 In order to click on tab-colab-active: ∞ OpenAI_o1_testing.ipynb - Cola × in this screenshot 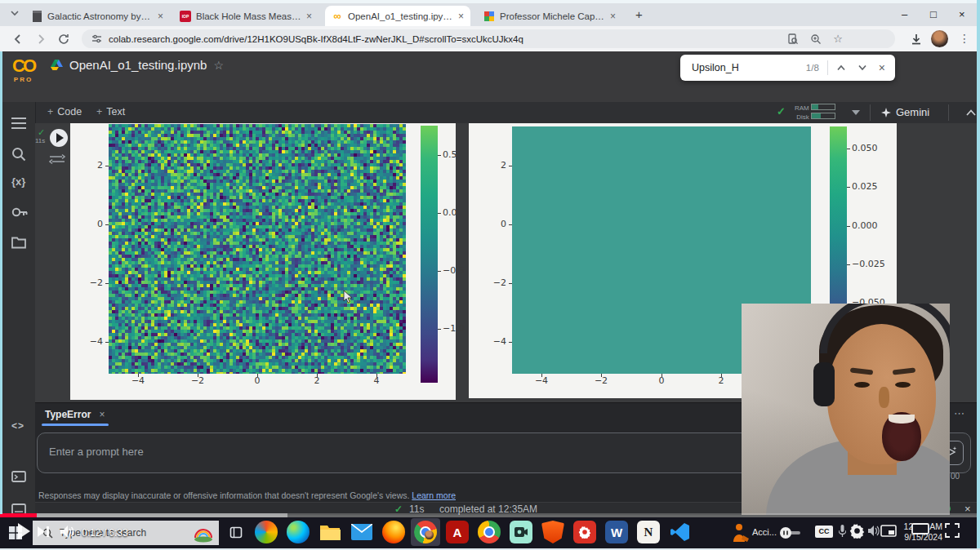, I will do `click(398, 16)`.